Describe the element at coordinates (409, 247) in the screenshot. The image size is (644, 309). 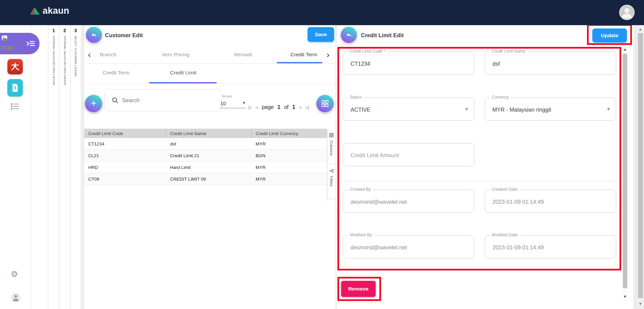
I see `modified-by-field: Modified By desmond@wavelet.net` at that location.